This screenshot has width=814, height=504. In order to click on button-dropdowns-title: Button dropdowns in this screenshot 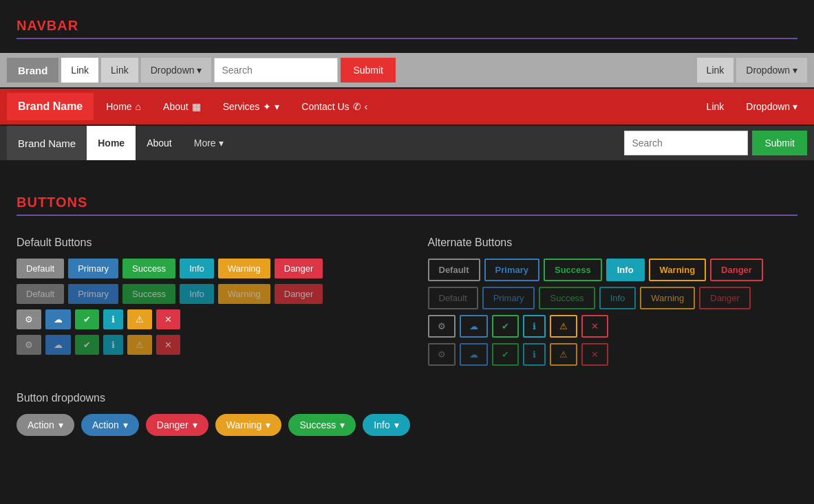, I will do `click(407, 398)`.